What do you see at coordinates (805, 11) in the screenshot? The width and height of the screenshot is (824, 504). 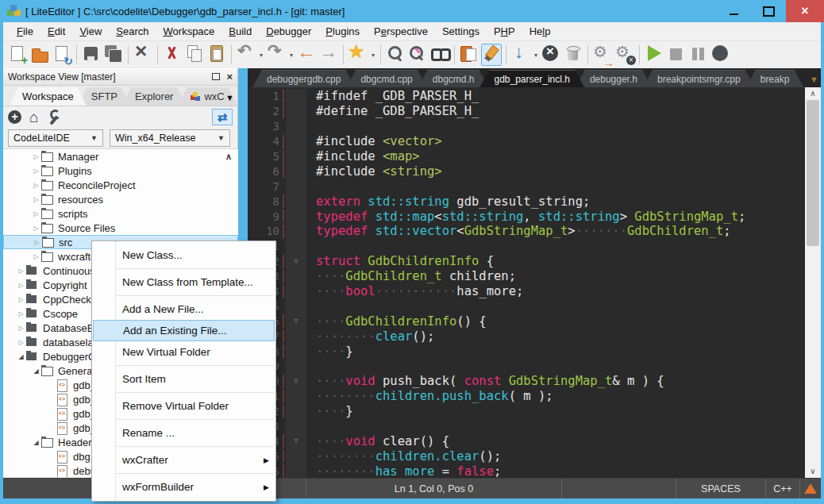 I see `close-button: ×` at bounding box center [805, 11].